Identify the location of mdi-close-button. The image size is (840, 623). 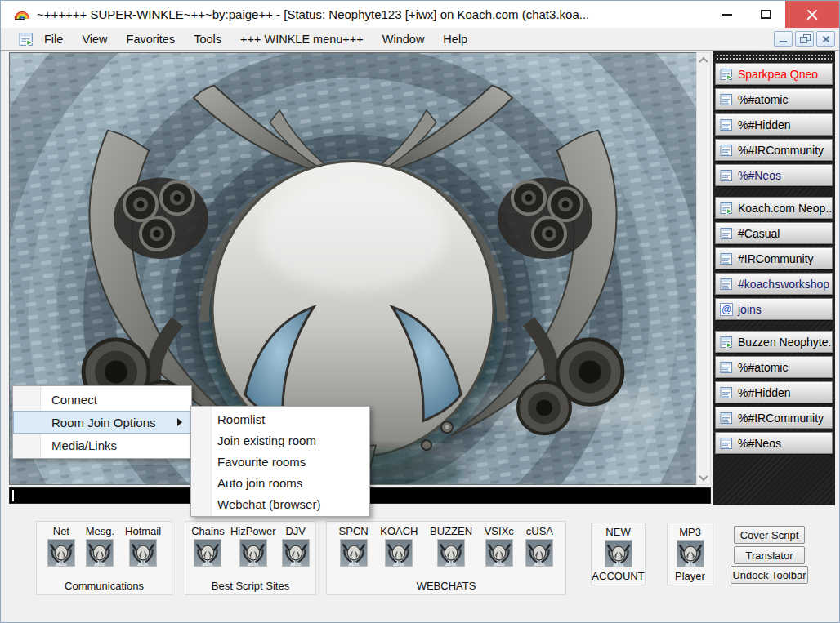
(825, 39).